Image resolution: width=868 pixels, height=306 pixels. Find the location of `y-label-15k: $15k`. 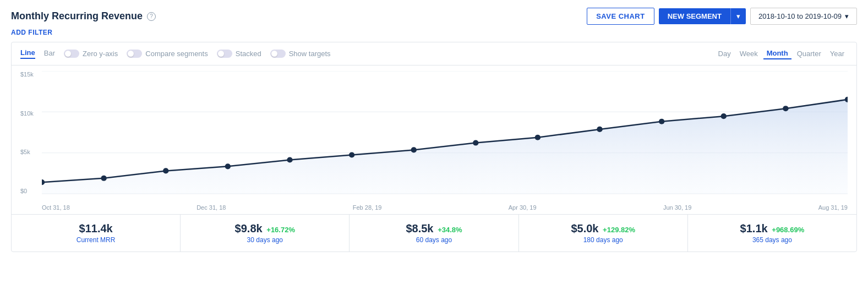

y-label-15k: $15k is located at coordinates (27, 74).